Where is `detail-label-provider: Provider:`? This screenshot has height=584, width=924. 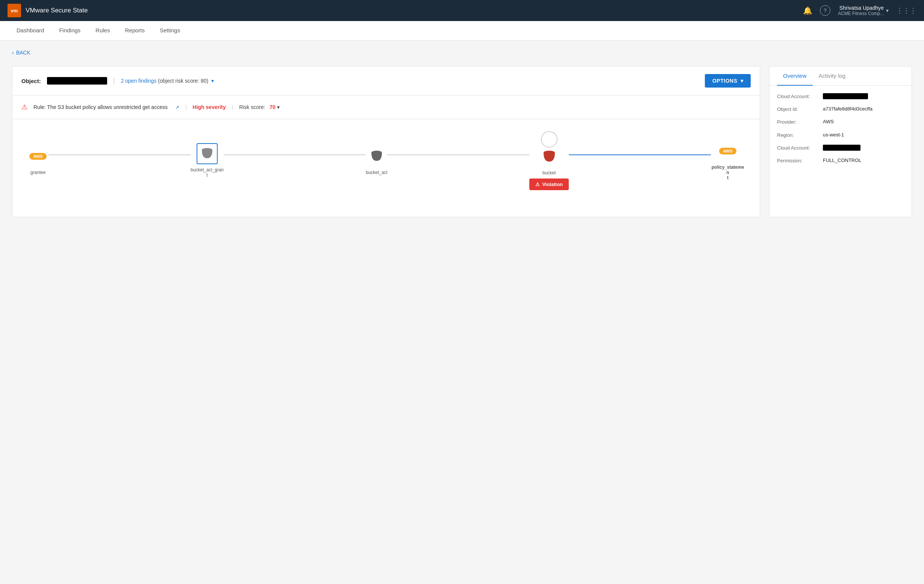 detail-label-provider: Provider: is located at coordinates (798, 122).